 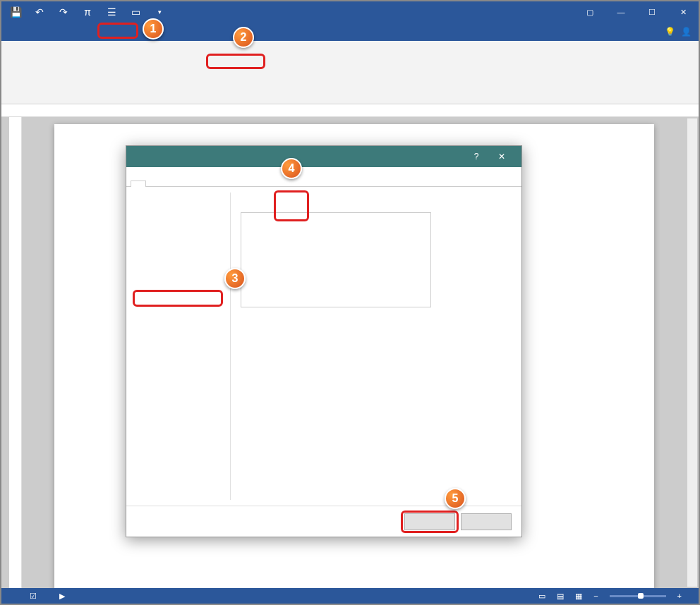 What do you see at coordinates (64, 12) in the screenshot?
I see `redo-icon: ↷` at bounding box center [64, 12].